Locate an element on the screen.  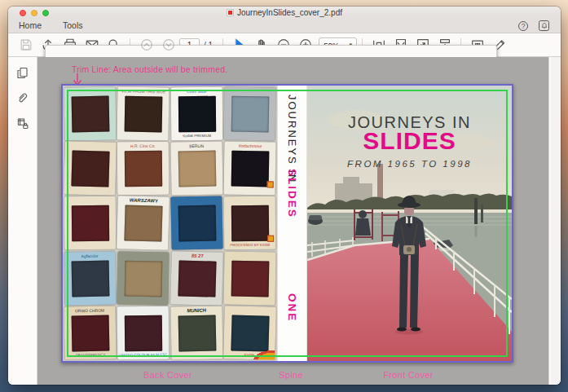
tab-home: Home is located at coordinates (30, 24).